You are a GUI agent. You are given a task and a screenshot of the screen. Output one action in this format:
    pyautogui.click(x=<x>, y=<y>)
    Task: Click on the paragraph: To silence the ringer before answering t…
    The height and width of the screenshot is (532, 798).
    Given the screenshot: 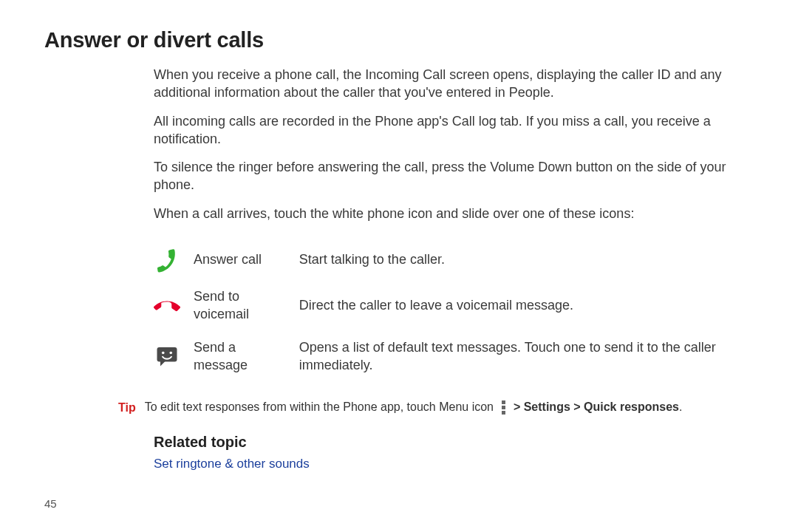 What is the action you would take?
    pyautogui.click(x=454, y=176)
    